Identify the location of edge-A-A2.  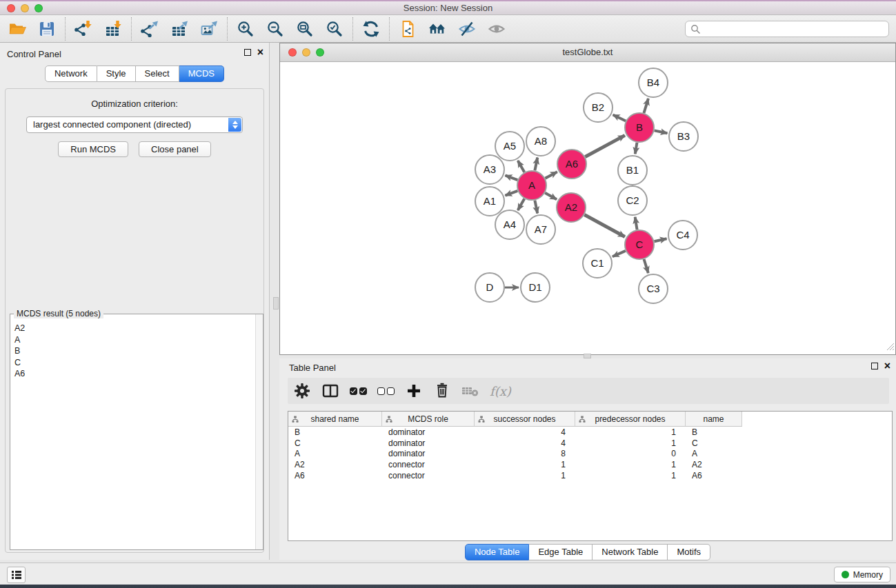
(550, 196).